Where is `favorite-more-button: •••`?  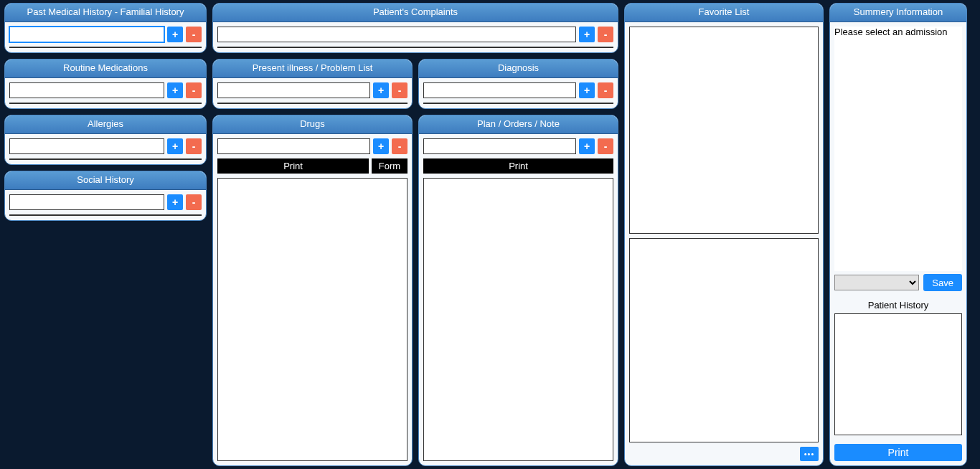 favorite-more-button: ••• is located at coordinates (809, 454).